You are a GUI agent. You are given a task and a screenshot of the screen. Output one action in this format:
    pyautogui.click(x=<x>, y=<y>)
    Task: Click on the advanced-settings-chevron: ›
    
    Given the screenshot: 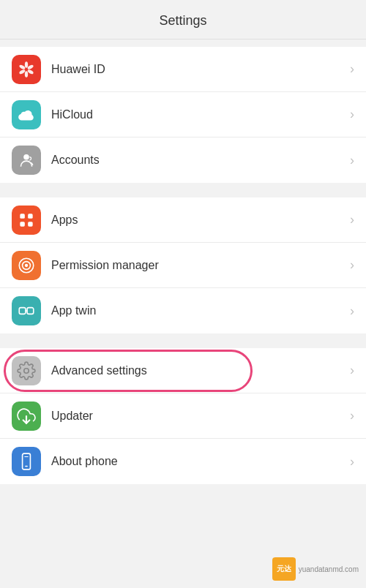 What is the action you would take?
    pyautogui.click(x=352, y=370)
    